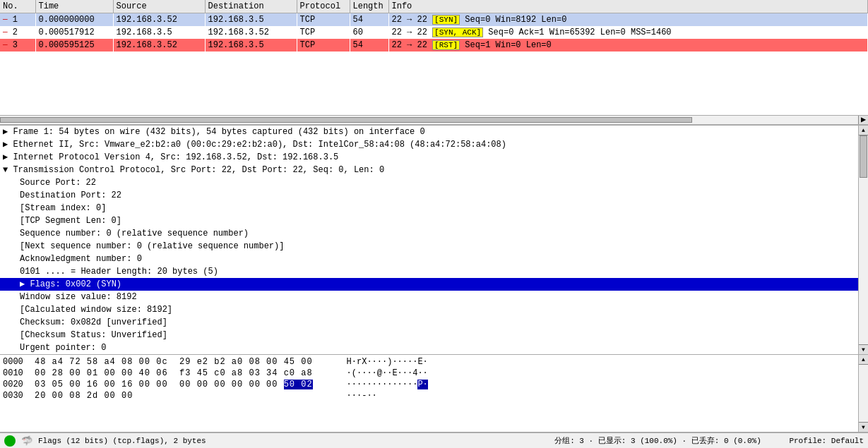 This screenshot has height=448, width=868. Describe the element at coordinates (863, 157) in the screenshot. I see `vscroll-thumb` at that location.